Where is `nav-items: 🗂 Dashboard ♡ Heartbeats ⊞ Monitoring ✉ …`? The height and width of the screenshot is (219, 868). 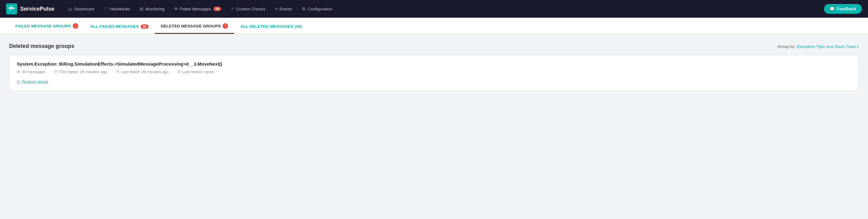
nav-items: 🗂 Dashboard ♡ Heartbeats ⊞ Monitoring ✉ … is located at coordinates (442, 9).